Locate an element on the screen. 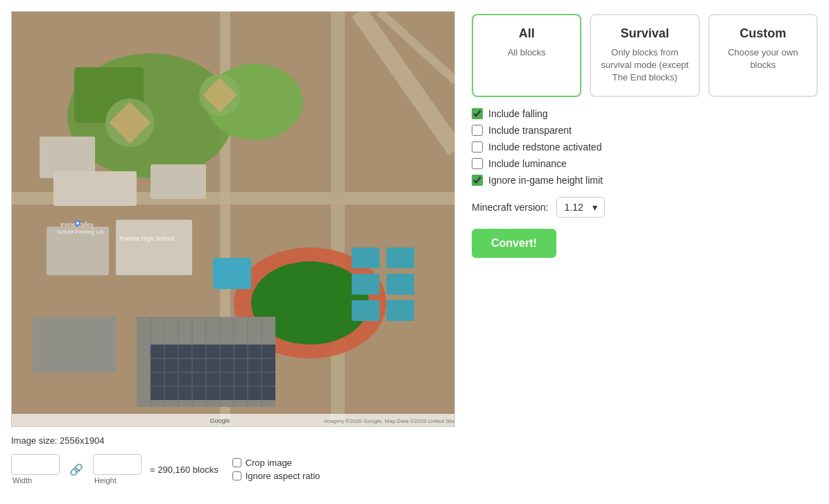 The width and height of the screenshot is (829, 504). ignore-height-checkbox is located at coordinates (477, 180).